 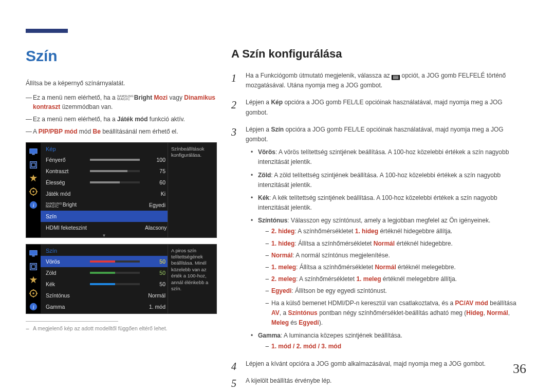 I want to click on osd-row-value: Normál, so click(x=156, y=295).